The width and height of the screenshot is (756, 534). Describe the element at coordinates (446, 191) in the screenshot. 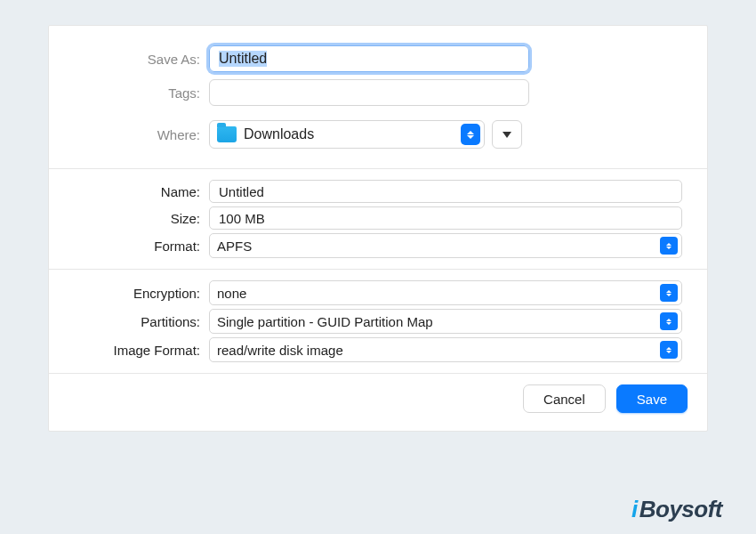

I see `name-field` at that location.